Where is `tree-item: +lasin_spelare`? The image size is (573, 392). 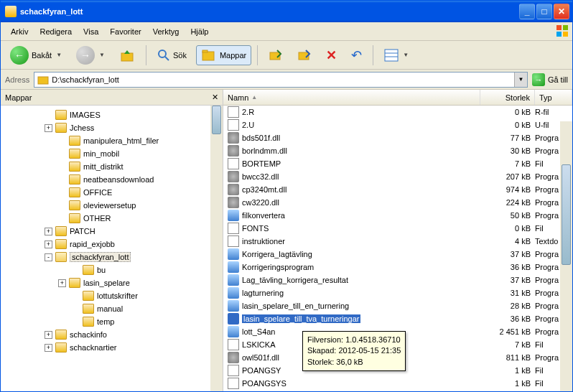 tree-item: +lasin_spelare is located at coordinates (112, 283).